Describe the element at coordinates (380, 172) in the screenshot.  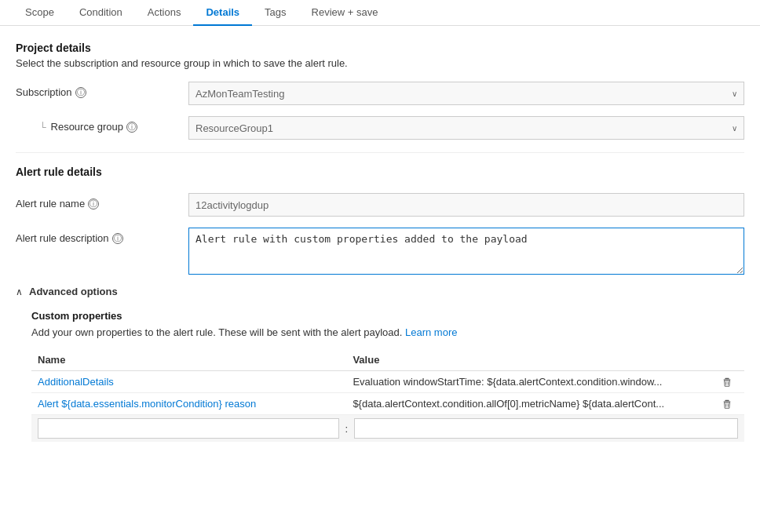
I see `alert-rule-details-title: Alert rule details` at that location.